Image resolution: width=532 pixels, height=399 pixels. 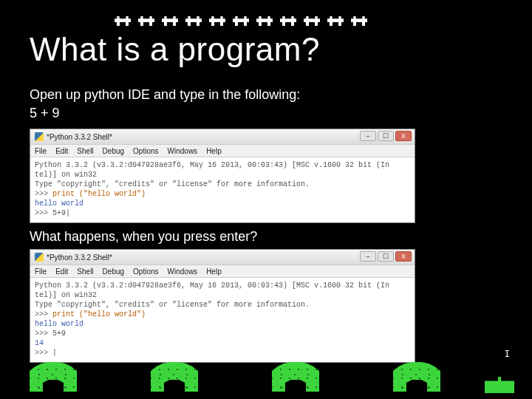 What do you see at coordinates (39, 343) in the screenshot?
I see `result-line: 14` at bounding box center [39, 343].